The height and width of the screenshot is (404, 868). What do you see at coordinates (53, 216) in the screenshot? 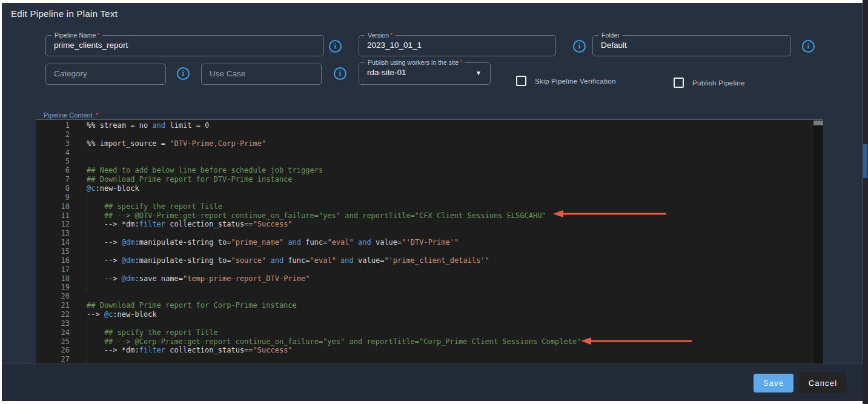
I see `line-number: 11` at bounding box center [53, 216].